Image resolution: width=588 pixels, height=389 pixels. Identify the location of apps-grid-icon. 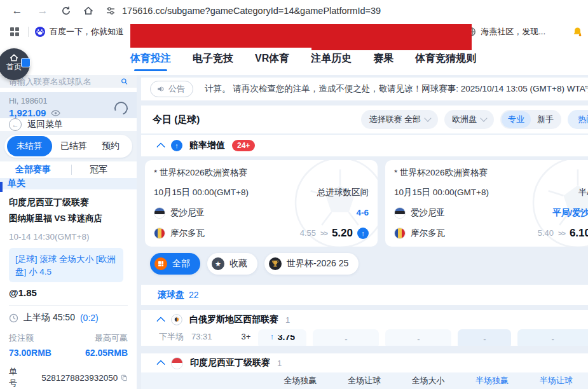
(15, 32).